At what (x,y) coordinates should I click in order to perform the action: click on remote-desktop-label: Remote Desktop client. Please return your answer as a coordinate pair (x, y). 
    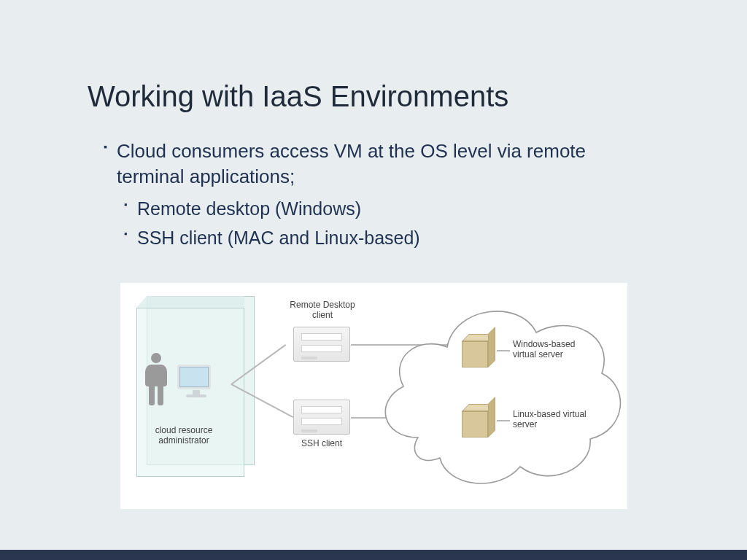
    Looking at the image, I should click on (322, 311).